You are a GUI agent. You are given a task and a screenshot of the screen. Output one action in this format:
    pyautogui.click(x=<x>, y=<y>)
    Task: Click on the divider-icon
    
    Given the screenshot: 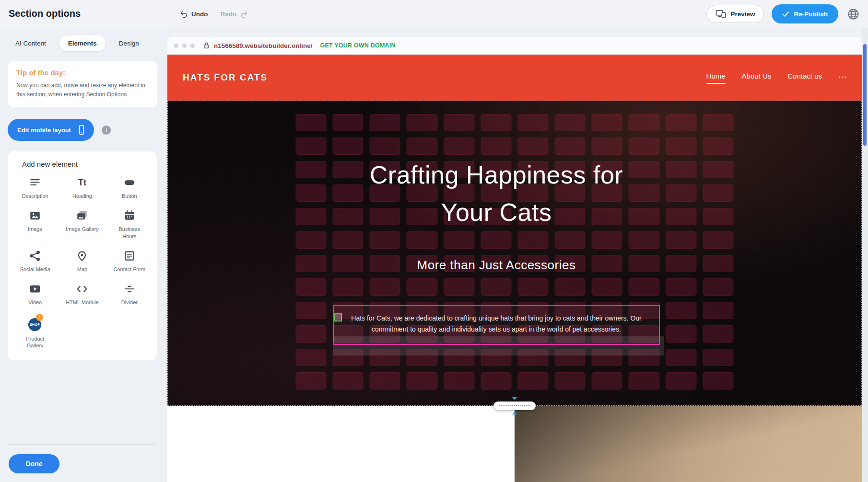 What is the action you would take?
    pyautogui.click(x=129, y=289)
    